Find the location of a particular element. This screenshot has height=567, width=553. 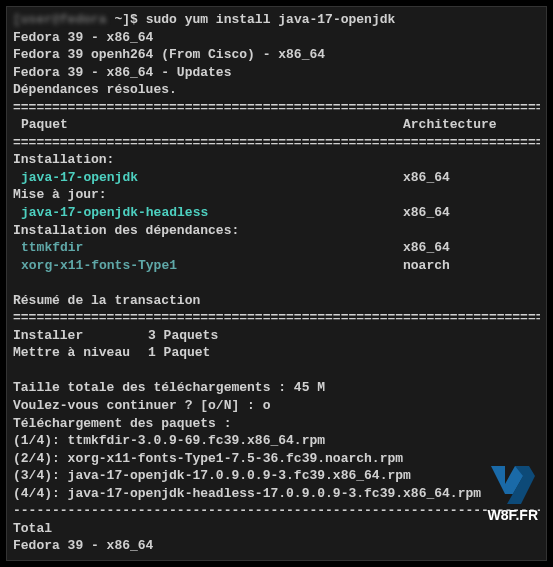

download-item: (4/4): java-17-openjdk-headless-17.0.9.0… is located at coordinates (276, 494).